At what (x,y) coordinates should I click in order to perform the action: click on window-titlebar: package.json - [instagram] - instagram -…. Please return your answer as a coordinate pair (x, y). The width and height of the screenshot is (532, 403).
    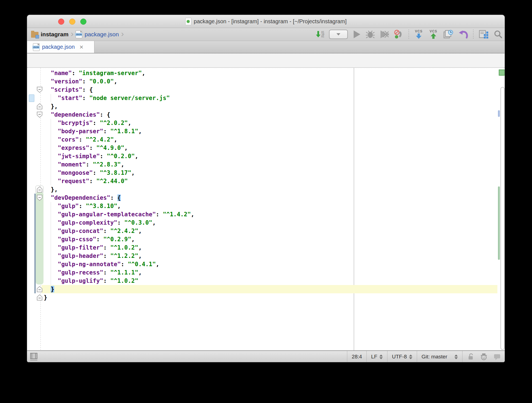
    Looking at the image, I should click on (266, 22).